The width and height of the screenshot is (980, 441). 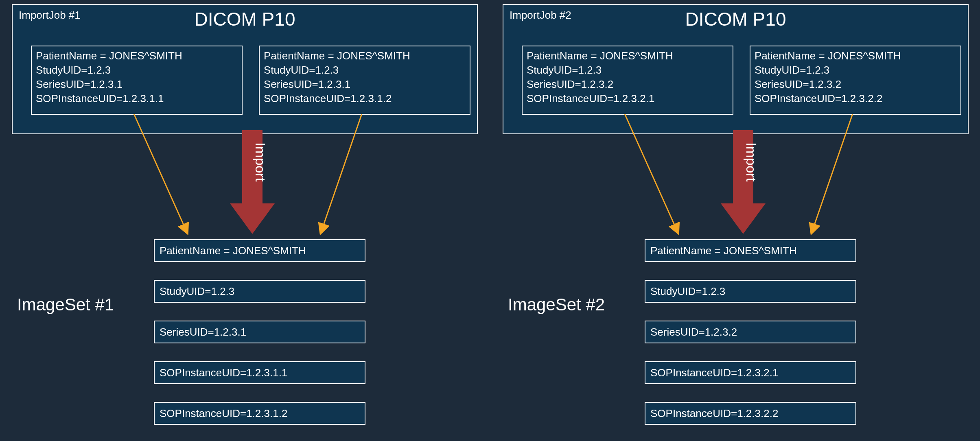 What do you see at coordinates (750, 251) in the screenshot?
I see `imageset-2-row: PatientName = JONES^SMITH` at bounding box center [750, 251].